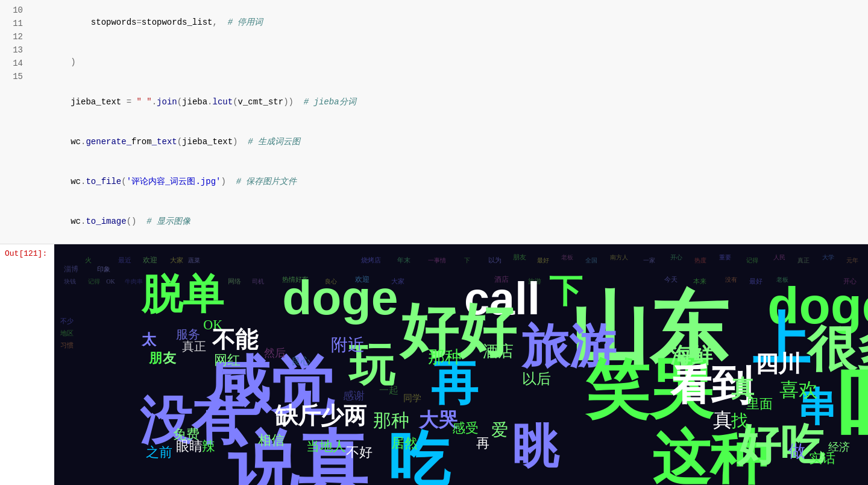  What do you see at coordinates (149, 339) in the screenshot?
I see `svg-text: 太` at bounding box center [149, 339].